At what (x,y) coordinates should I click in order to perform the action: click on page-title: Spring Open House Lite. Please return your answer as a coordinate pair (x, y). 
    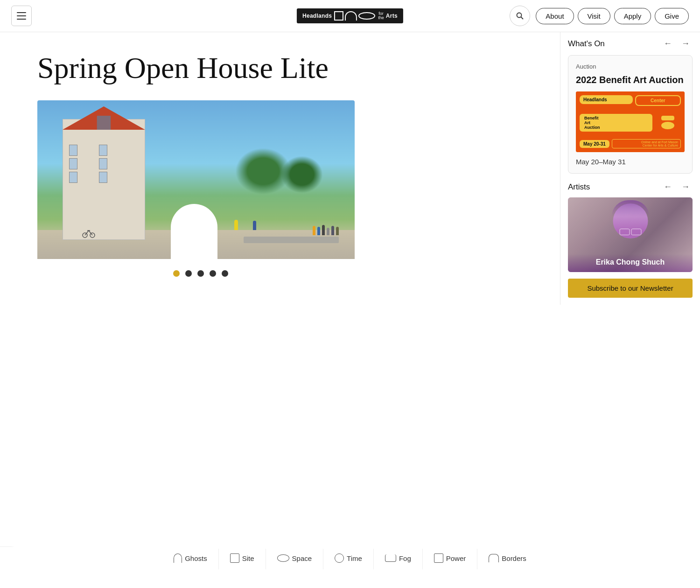
    Looking at the image, I should click on (285, 68).